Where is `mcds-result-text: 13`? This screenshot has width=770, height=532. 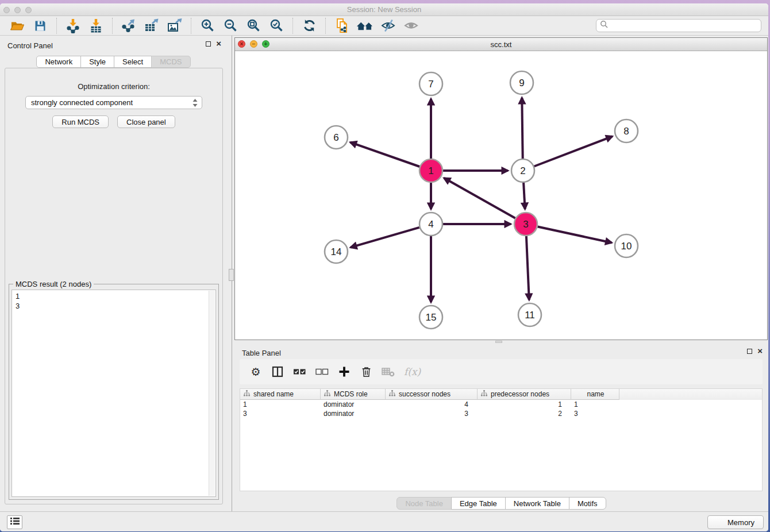
mcds-result-text: 13 is located at coordinates (114, 301).